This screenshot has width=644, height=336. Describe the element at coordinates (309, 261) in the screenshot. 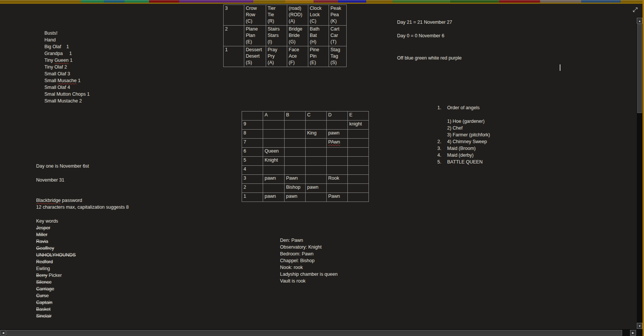

I see `rooms-note: Den: Pawn Observatory: Knight Bedroom: P…` at that location.